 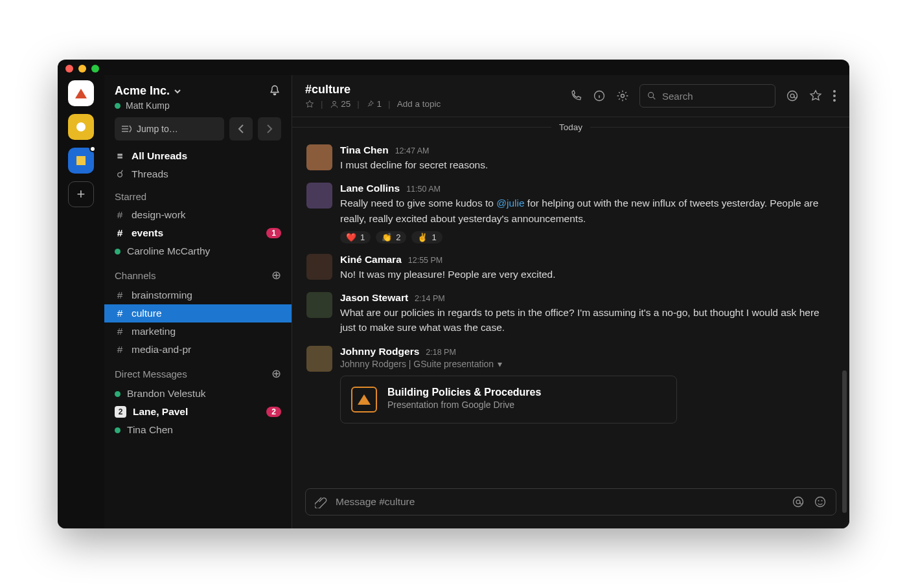 What do you see at coordinates (198, 194) in the screenshot?
I see `section-starred-header: Starred` at bounding box center [198, 194].